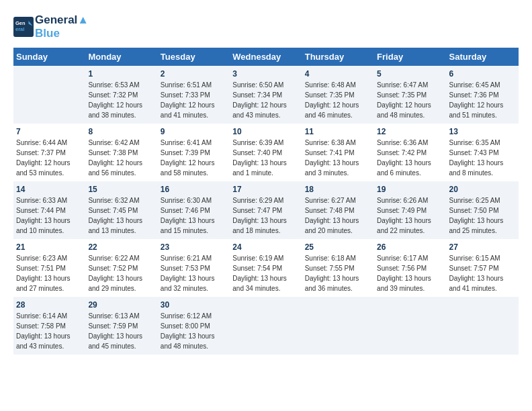 This screenshot has height=411, width=532. I want to click on day-number: 8, so click(121, 132).